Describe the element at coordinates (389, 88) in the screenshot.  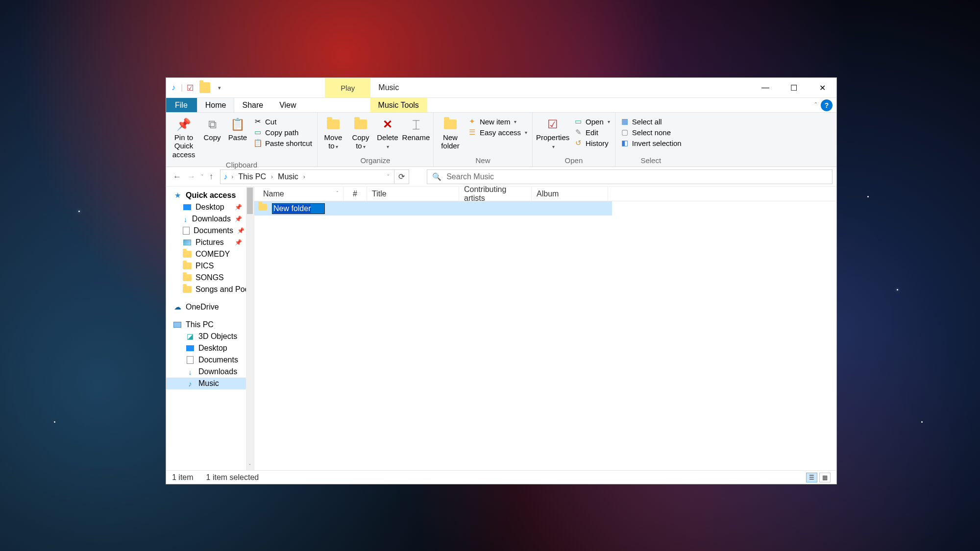
I see `window-title: Music` at that location.